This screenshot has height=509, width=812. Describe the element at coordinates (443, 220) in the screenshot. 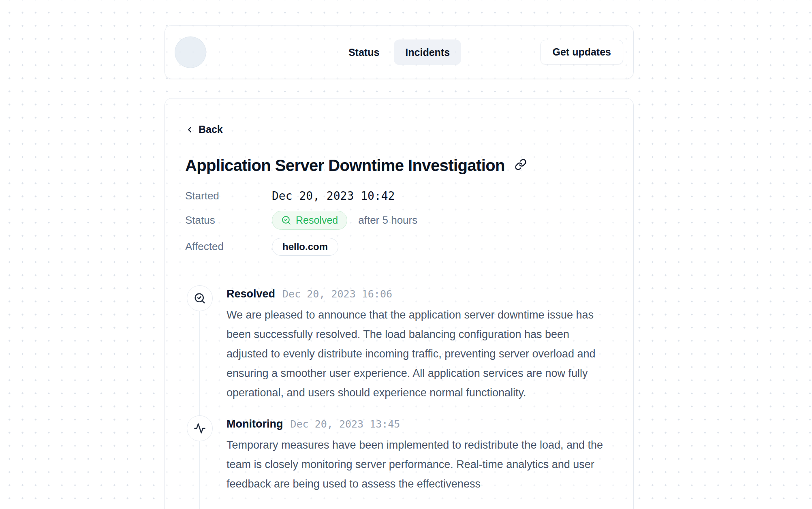

I see `status-row: Resolved after 5 hours` at that location.